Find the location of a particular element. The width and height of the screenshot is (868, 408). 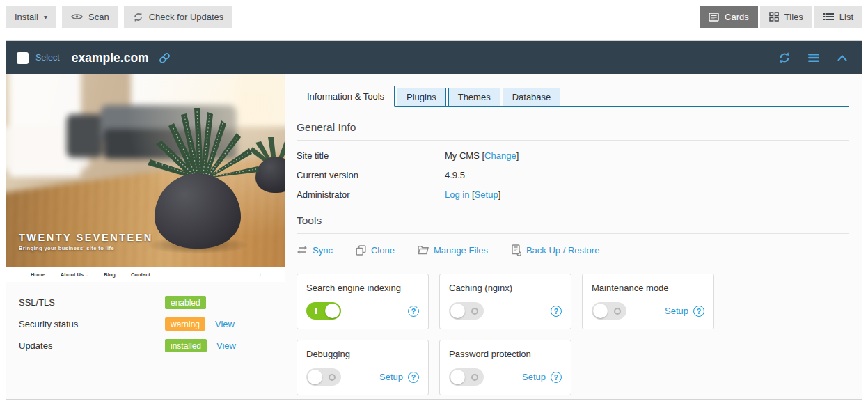

tab-themes: Themes is located at coordinates (475, 97).